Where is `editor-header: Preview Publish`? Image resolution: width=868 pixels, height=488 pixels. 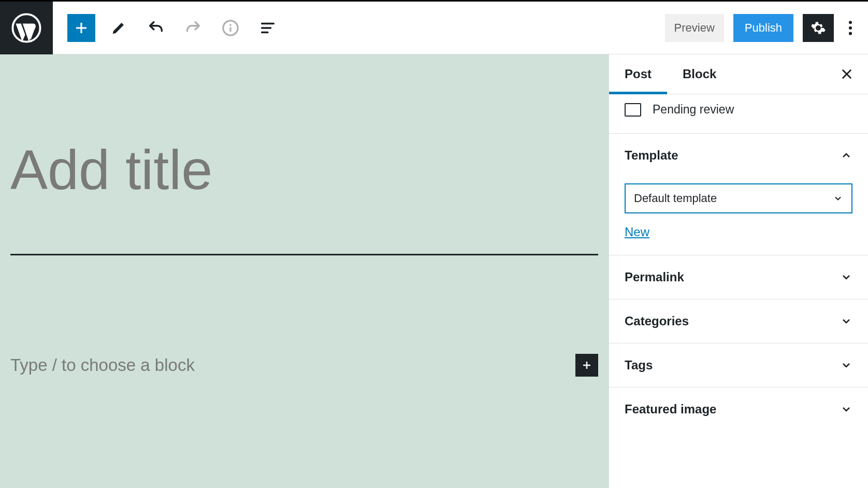 editor-header: Preview Publish is located at coordinates (434, 28).